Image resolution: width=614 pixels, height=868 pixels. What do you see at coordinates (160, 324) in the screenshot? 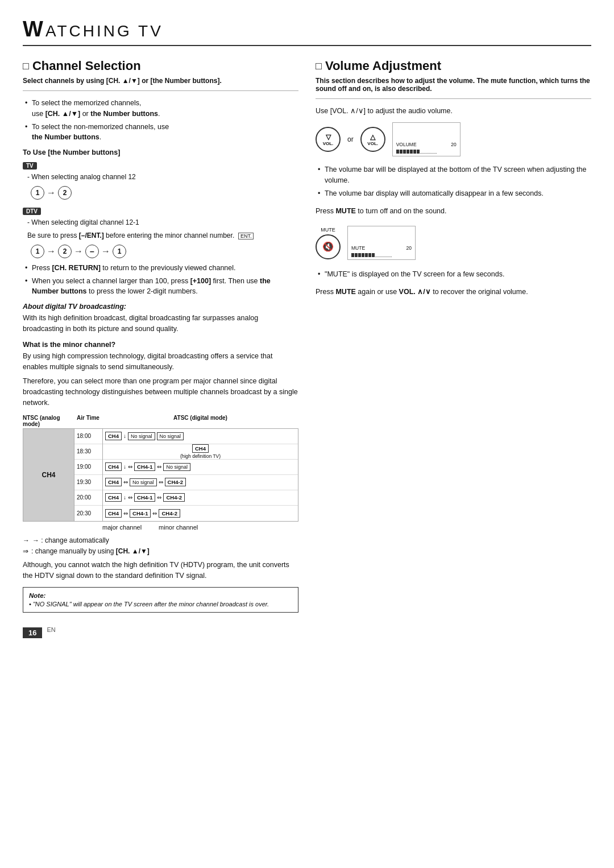
I see `about-digital-text: With its high definition broadcast, digi…` at bounding box center [160, 324].